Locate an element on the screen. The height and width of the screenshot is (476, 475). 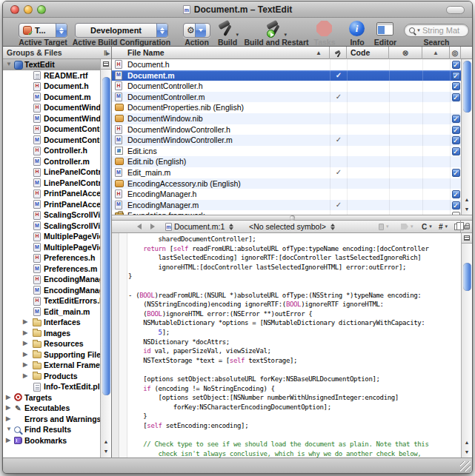
sidebar-item-executables: ▶✎Executables is located at coordinates (52, 409).